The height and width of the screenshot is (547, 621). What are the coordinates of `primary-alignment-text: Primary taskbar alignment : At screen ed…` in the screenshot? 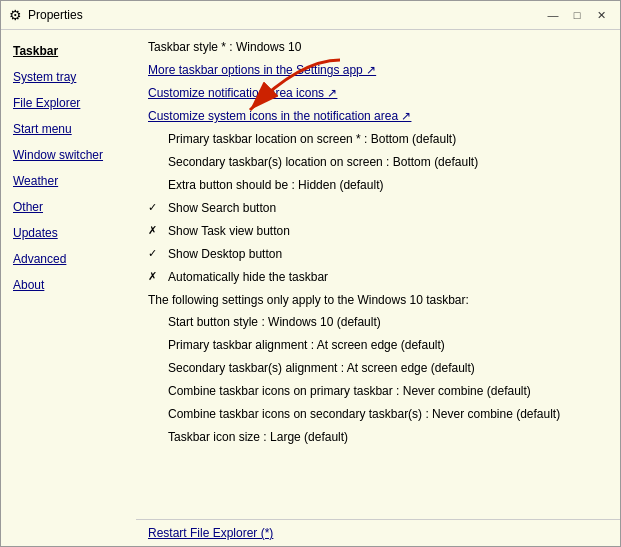 It's located at (306, 345).